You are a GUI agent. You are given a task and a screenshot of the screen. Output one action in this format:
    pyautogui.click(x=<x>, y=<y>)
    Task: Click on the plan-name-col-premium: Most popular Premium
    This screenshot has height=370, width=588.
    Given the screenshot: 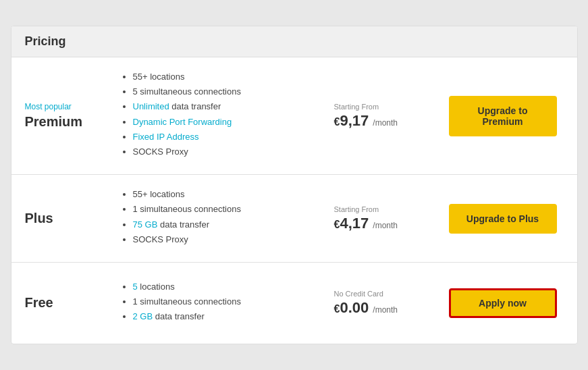 What is the action you would take?
    pyautogui.click(x=69, y=116)
    